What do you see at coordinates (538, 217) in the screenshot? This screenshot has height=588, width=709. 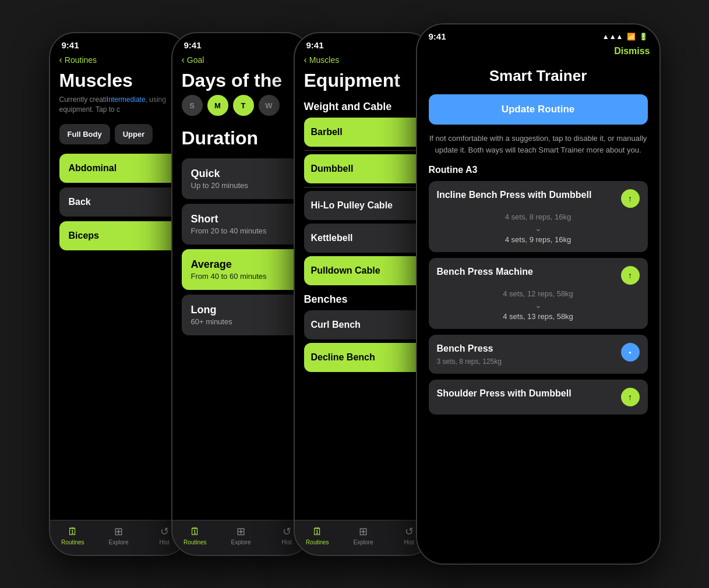 I see `exercise-card-1: Incline Bench Press with Dumbbell ↑ 4 se…` at bounding box center [538, 217].